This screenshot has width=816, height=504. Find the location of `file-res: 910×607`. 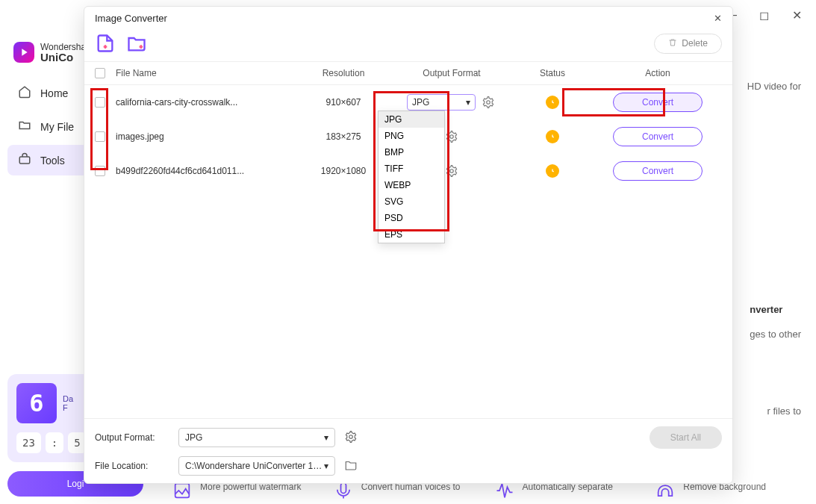

file-res: 910×607 is located at coordinates (343, 102).